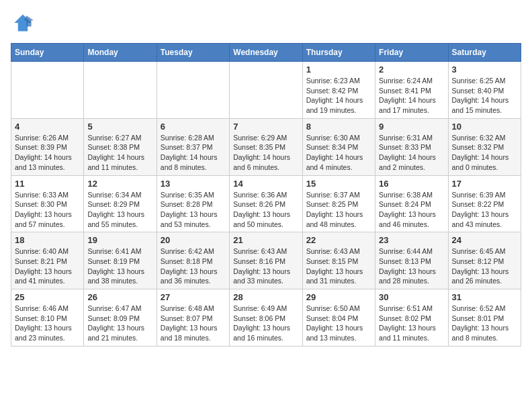  What do you see at coordinates (266, 52) in the screenshot?
I see `weekday-row: SundayMondayTuesdayWednesdayThursdayFrid…` at bounding box center [266, 52].